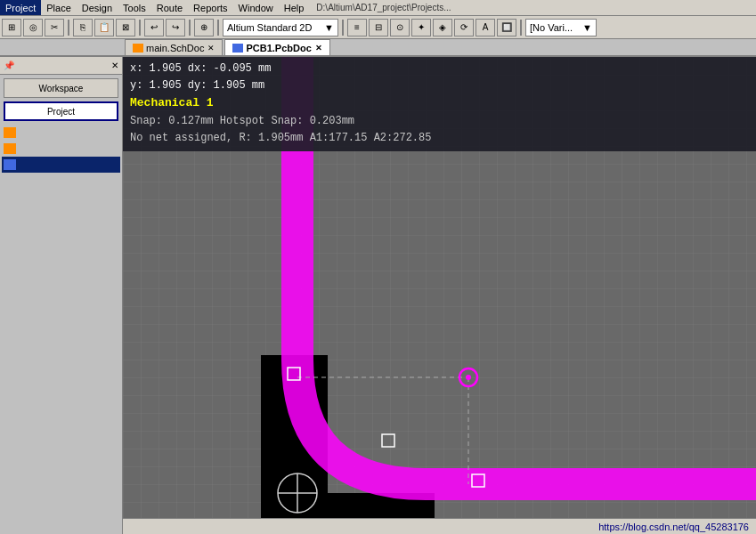  What do you see at coordinates (104, 28) in the screenshot?
I see `tb-btn-5: 📋` at bounding box center [104, 28].